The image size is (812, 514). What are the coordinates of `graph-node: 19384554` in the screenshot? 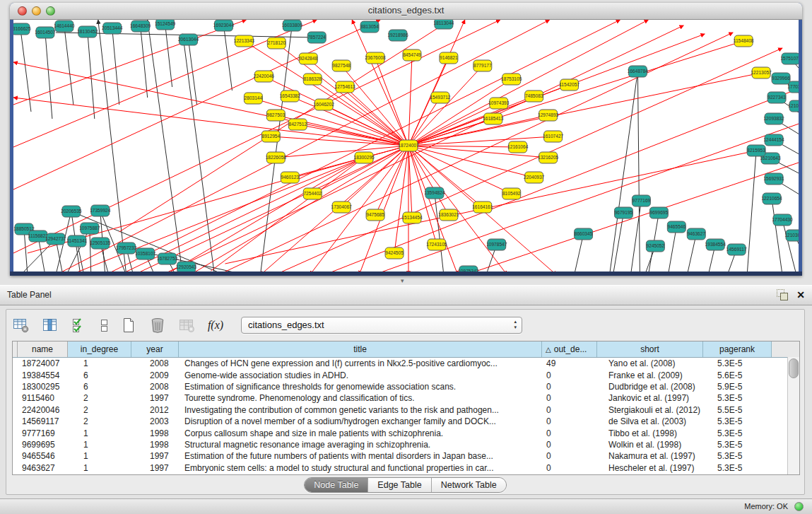 It's located at (716, 245).